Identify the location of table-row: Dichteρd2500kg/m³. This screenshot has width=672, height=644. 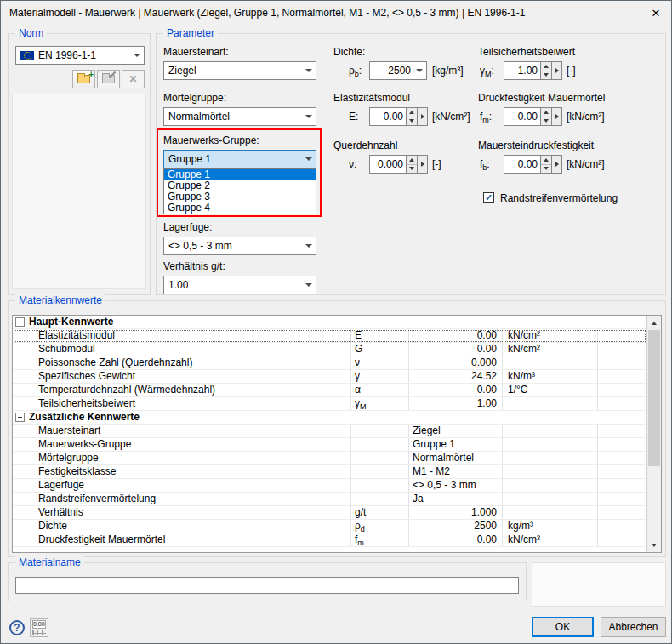
(330, 527).